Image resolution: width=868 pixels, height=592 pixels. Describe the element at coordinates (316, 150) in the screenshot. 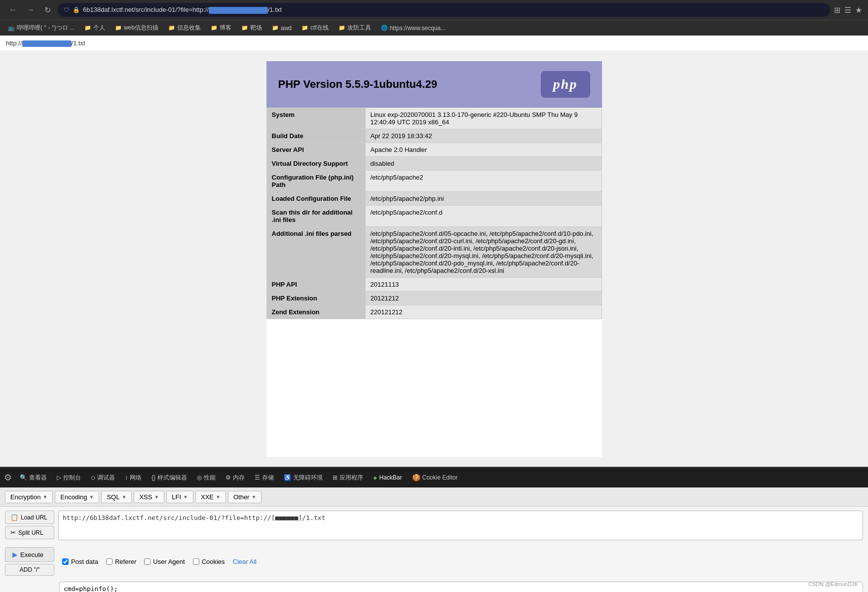

I see `php-table-key: Server API` at that location.